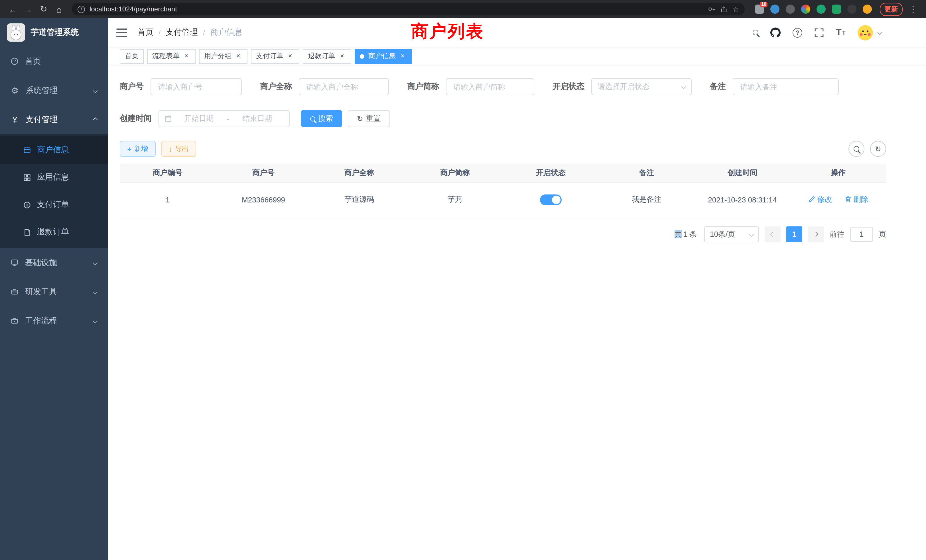 The image size is (926, 560). I want to click on sidebar-item-dev-tools: 研发工具, so click(54, 292).